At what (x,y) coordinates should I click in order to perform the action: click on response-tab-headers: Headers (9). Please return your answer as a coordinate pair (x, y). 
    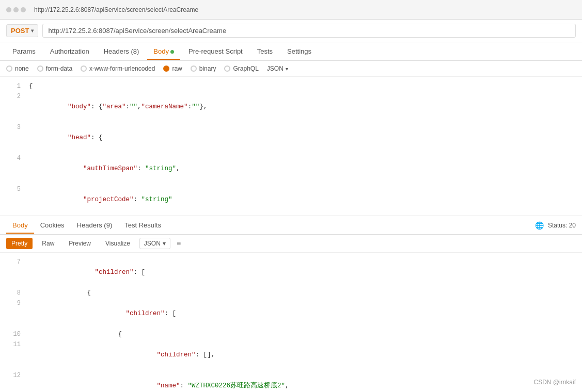
    Looking at the image, I should click on (95, 225).